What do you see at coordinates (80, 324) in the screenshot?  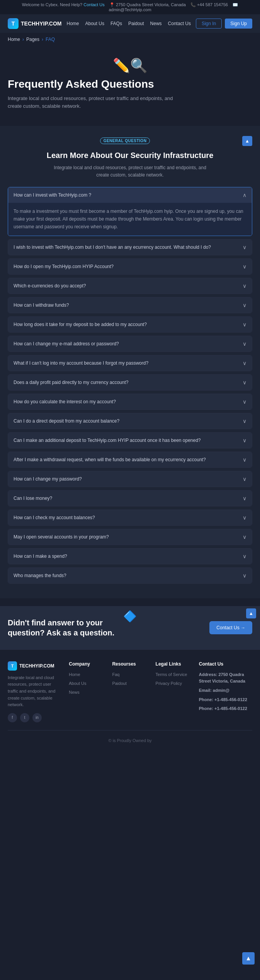 I see `faq-question: How long does it take for my deposit to …` at bounding box center [80, 324].